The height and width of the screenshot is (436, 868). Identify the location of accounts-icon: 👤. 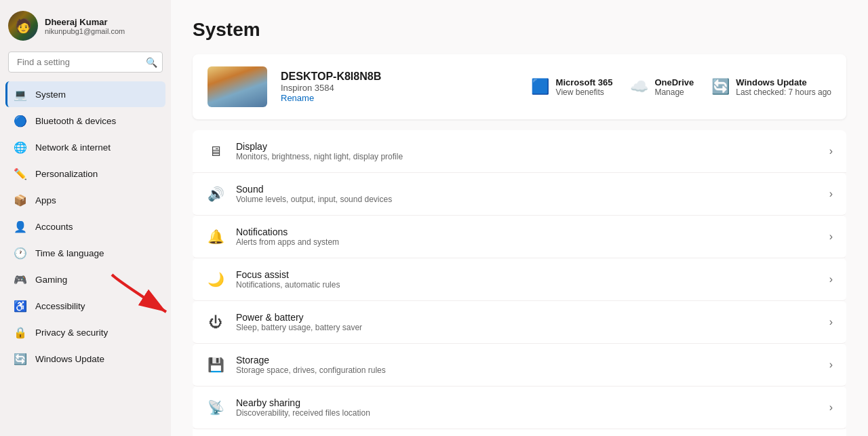
(20, 226).